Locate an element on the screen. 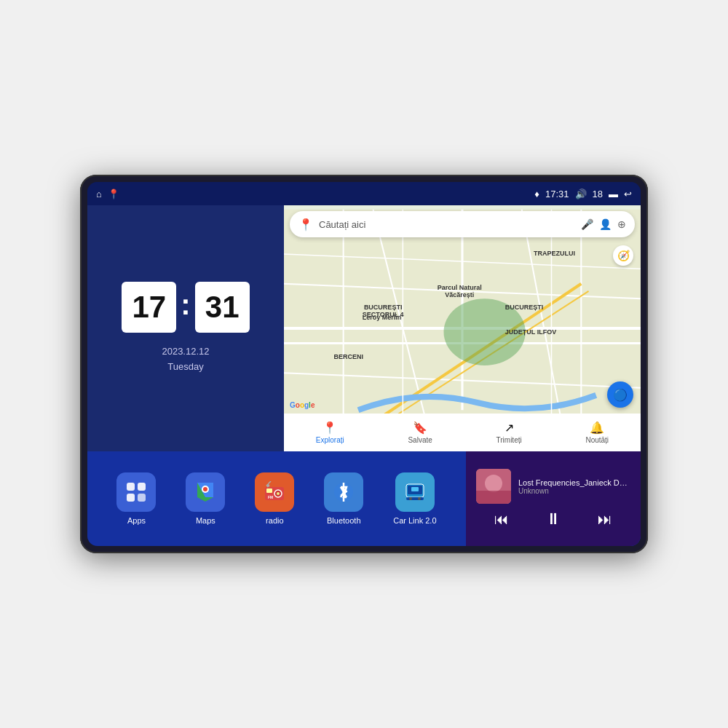 This screenshot has width=728, height=728. app-item-bluetooth: Bluetooth is located at coordinates (344, 499).